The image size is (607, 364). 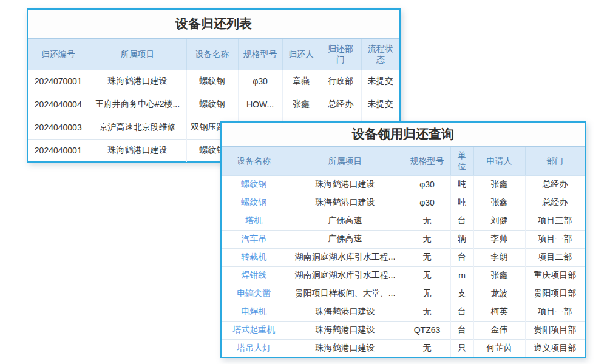 I want to click on equipment-name-link: 塔吊大灯, so click(x=254, y=348).